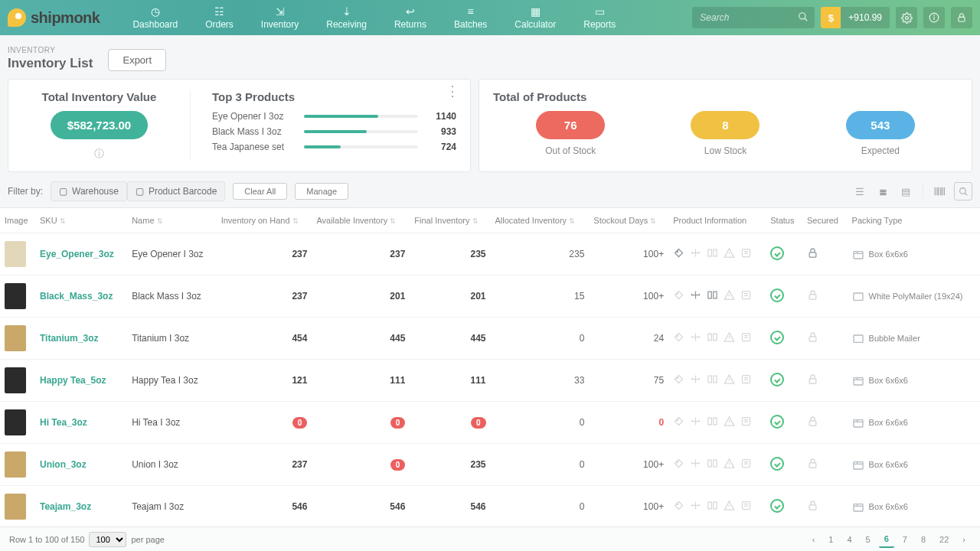 The height and width of the screenshot is (551, 980). Describe the element at coordinates (322, 191) in the screenshot. I see `manage-button: Manage` at that location.